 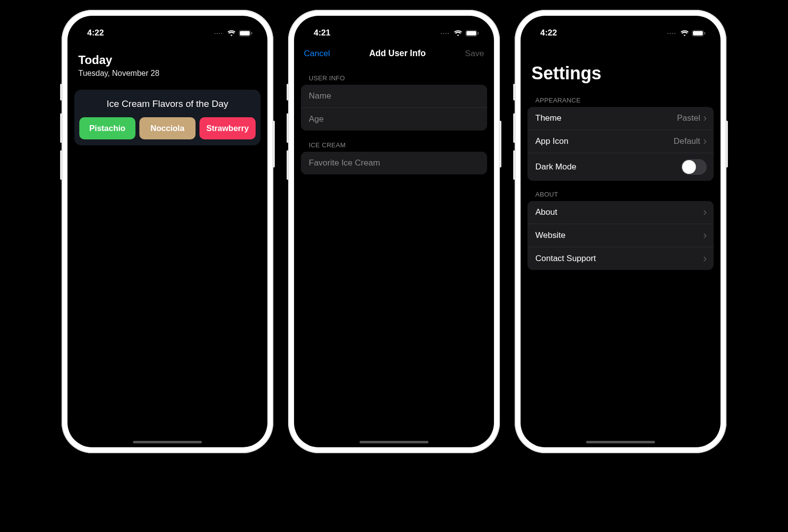 What do you see at coordinates (621, 259) in the screenshot?
I see `contact-support-row: Contact Support ›` at bounding box center [621, 259].